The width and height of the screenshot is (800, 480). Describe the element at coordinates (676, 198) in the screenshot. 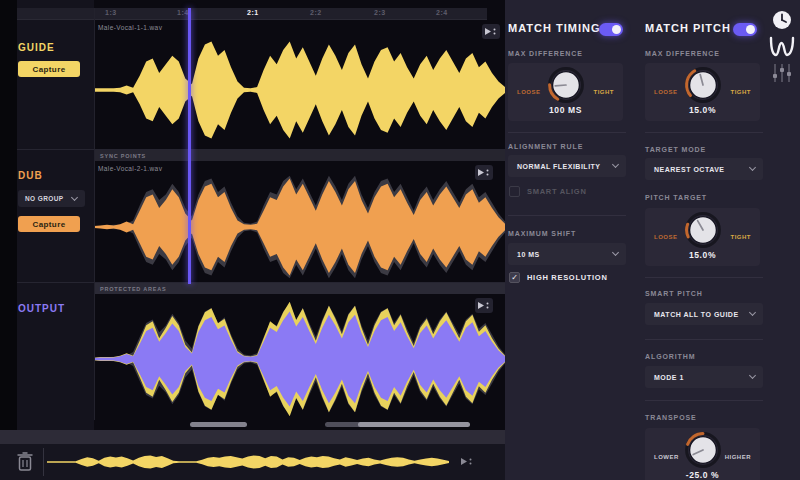

I see `pitch-target-label: PITCH TARGET` at that location.